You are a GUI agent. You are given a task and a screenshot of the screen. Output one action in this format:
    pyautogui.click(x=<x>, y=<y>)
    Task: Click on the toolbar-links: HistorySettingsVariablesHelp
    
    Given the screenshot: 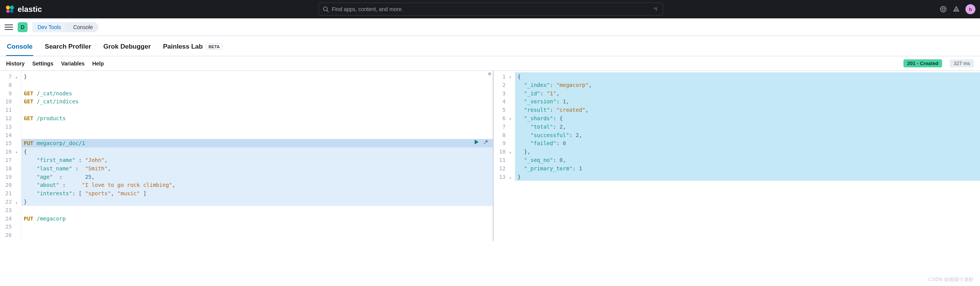 What is the action you would take?
    pyautogui.click(x=55, y=64)
    